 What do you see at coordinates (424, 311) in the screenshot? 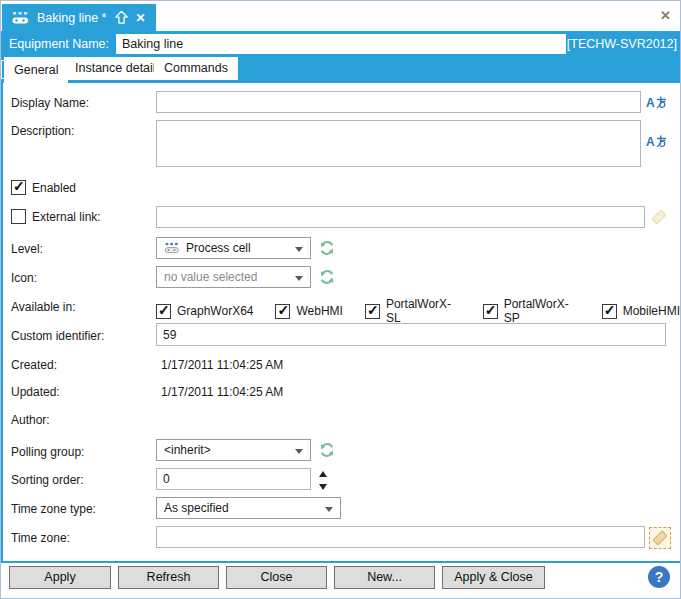
I see `availability-label: PortalWorX-SL` at bounding box center [424, 311].